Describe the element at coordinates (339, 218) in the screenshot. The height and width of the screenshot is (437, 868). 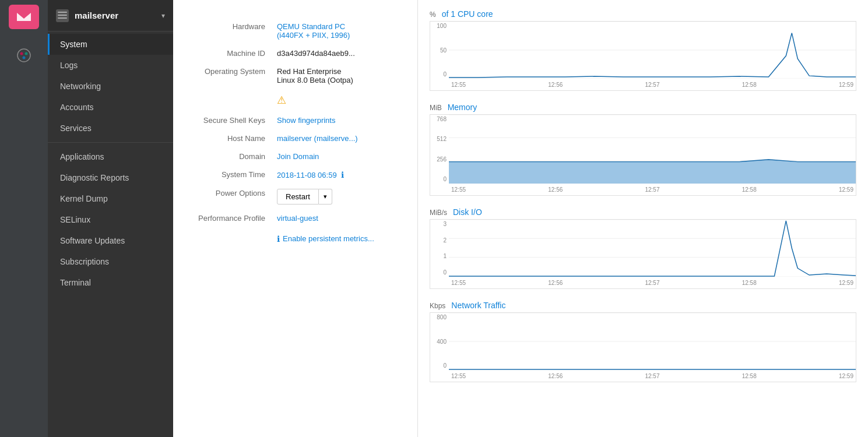
I see `perf-value: virtual-guest` at that location.